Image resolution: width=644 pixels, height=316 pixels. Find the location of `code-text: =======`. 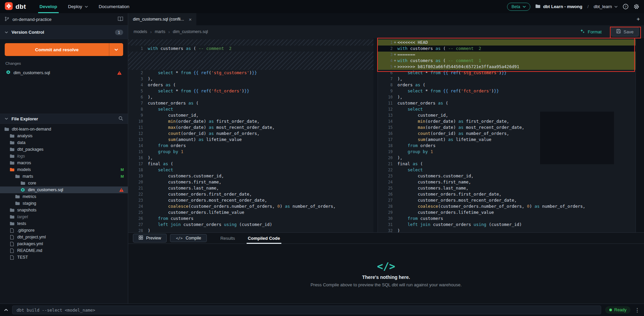

code-text: ======= is located at coordinates (406, 55).